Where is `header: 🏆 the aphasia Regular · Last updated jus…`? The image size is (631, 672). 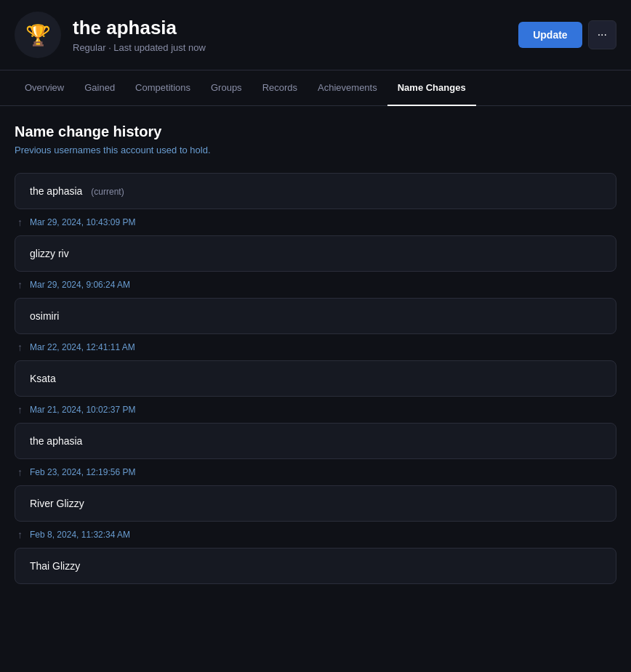 header: 🏆 the aphasia Regular · Last updated jus… is located at coordinates (316, 35).